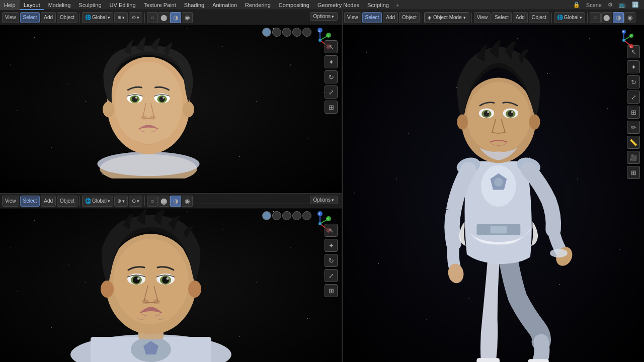 The image size is (644, 362). What do you see at coordinates (277, 216) in the screenshot?
I see `layer-2-bottom` at bounding box center [277, 216].